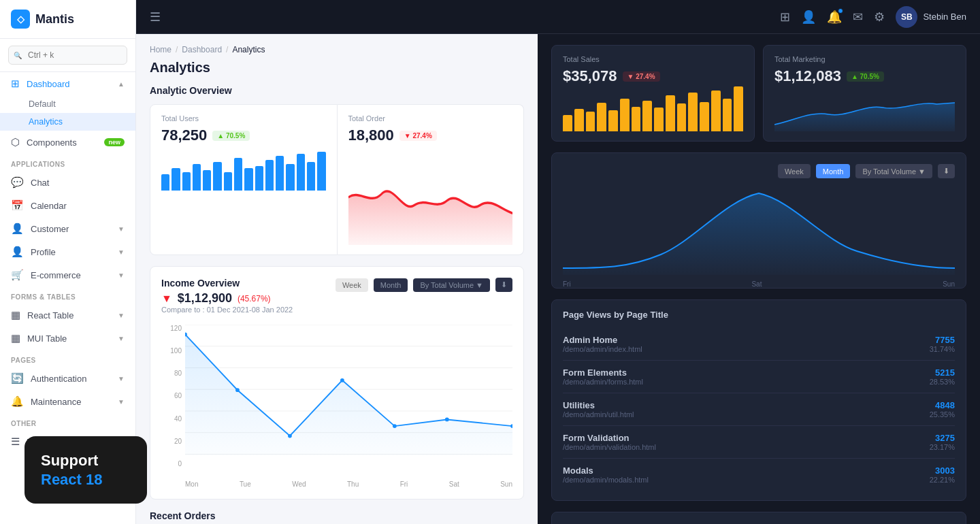  I want to click on y-label-60: 60, so click(172, 396).